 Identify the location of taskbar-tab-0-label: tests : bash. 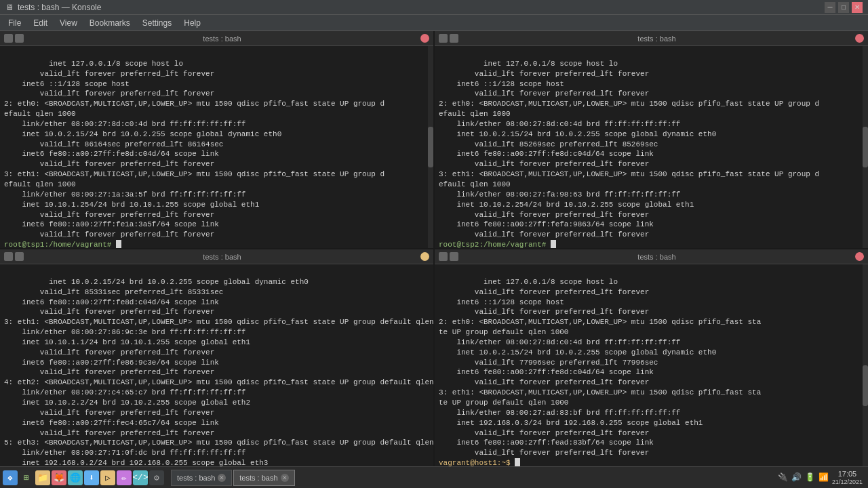
(196, 478).